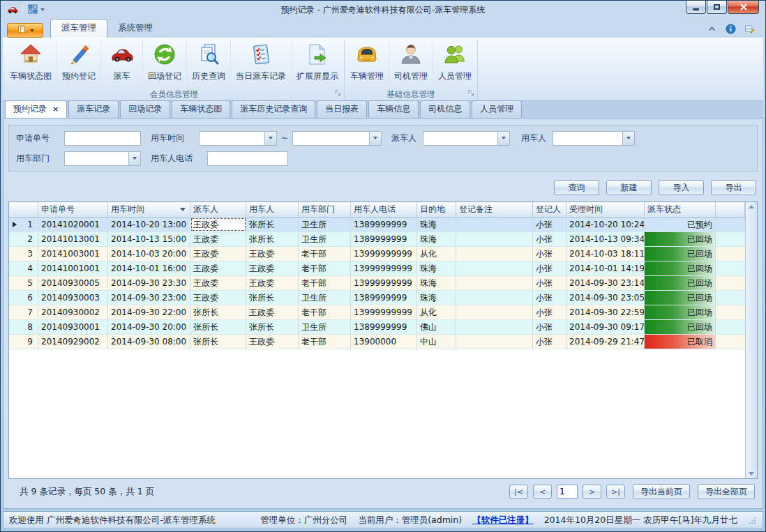 The width and height of the screenshot is (766, 532). What do you see at coordinates (455, 56) in the screenshot?
I see `people-icon` at bounding box center [455, 56].